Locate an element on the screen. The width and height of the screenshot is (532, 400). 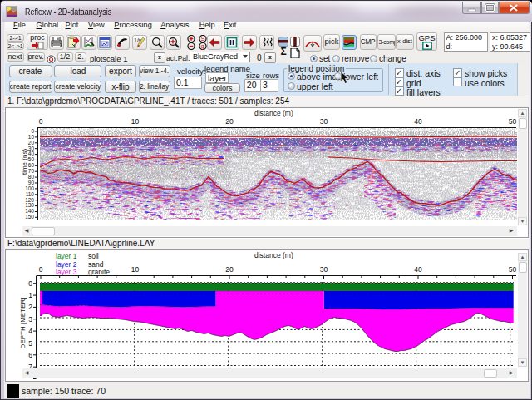
svg-text: g is located at coordinates (203, 47).